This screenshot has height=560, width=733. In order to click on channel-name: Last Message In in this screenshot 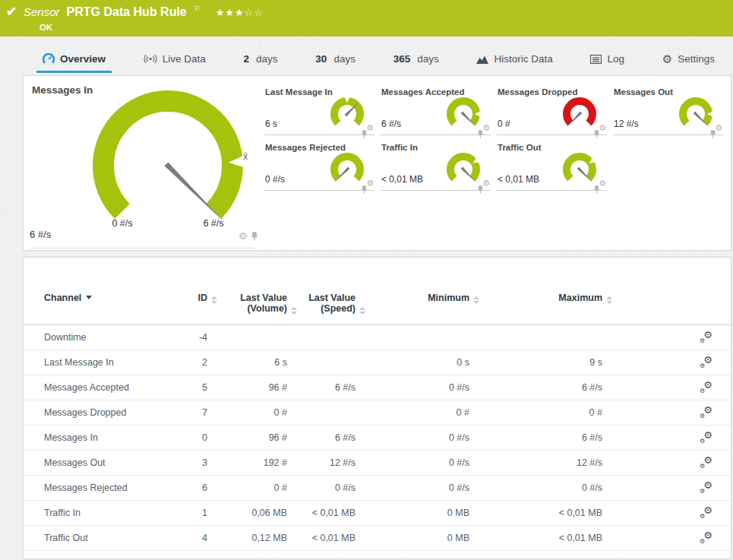, I will do `click(105, 362)`.